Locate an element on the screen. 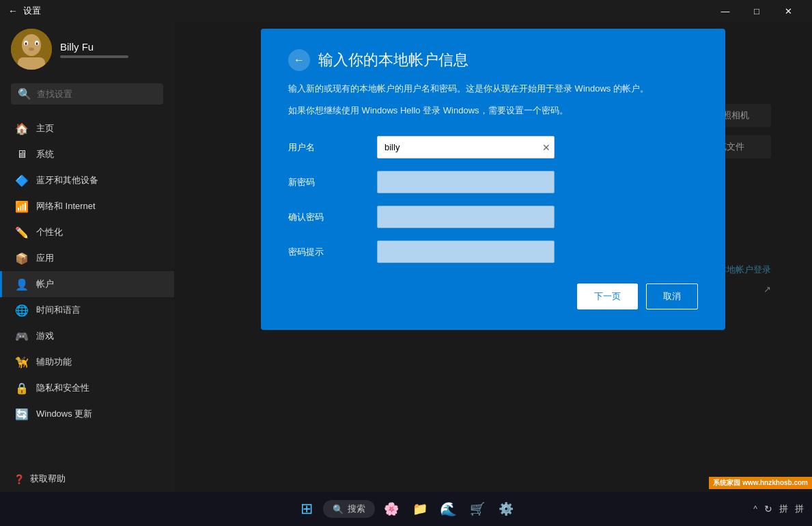 This screenshot has height=526, width=812. taskbar-rotate-icon: ↻ is located at coordinates (768, 509).